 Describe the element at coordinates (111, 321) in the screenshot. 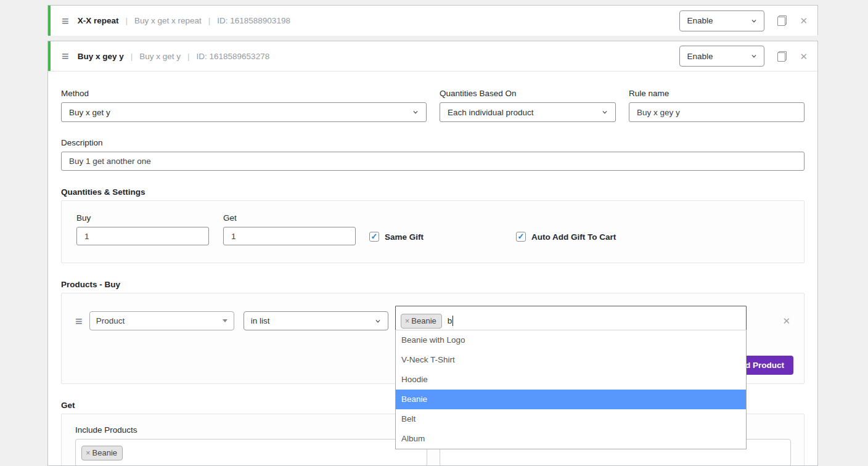

I see `condition-type-value: Product` at that location.